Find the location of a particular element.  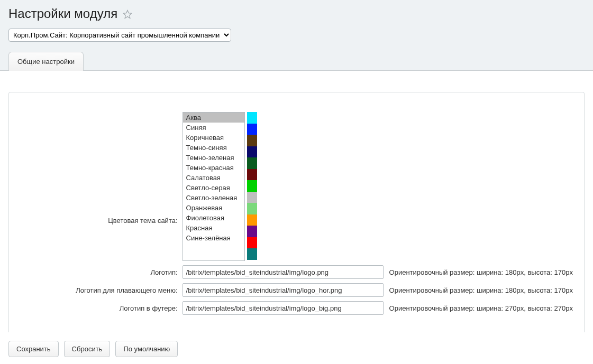

logo-footer-input is located at coordinates (283, 308).